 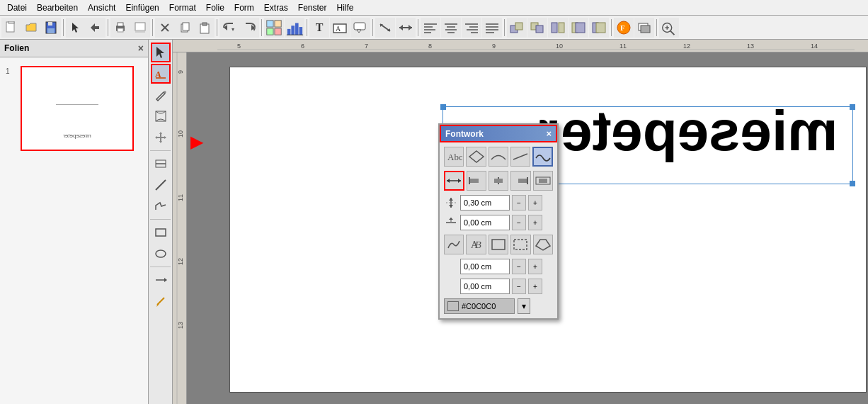 I want to click on menu-form: Form, so click(x=244, y=8).